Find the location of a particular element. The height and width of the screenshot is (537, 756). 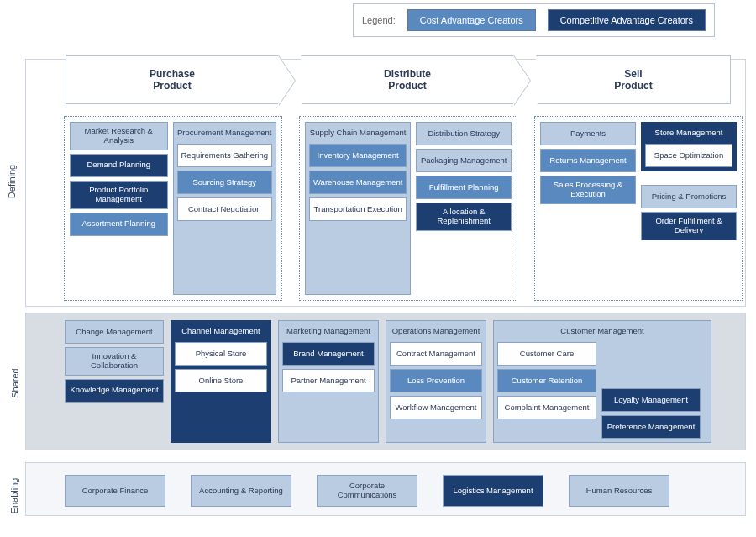

logistics-mgmt: Logistics Management is located at coordinates (493, 491).